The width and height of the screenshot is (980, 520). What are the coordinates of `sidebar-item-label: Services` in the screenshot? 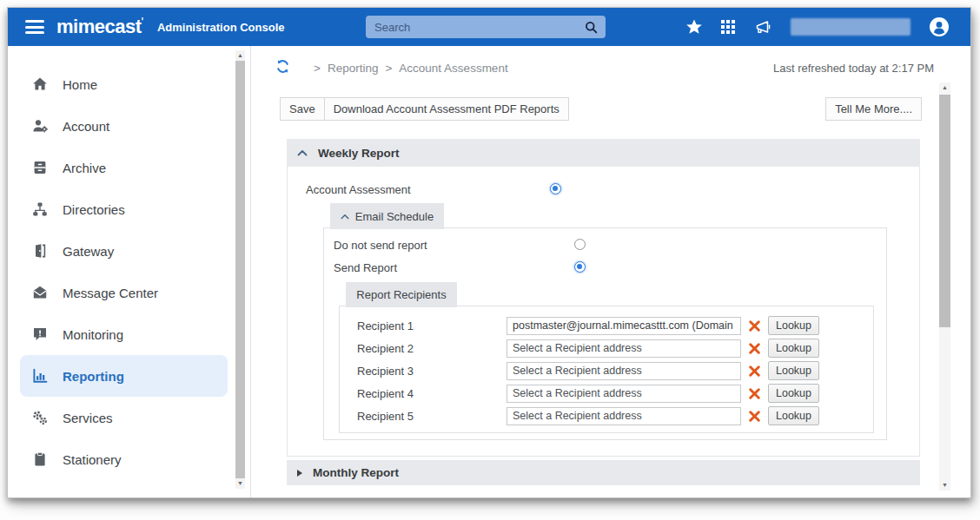 It's located at (88, 418).